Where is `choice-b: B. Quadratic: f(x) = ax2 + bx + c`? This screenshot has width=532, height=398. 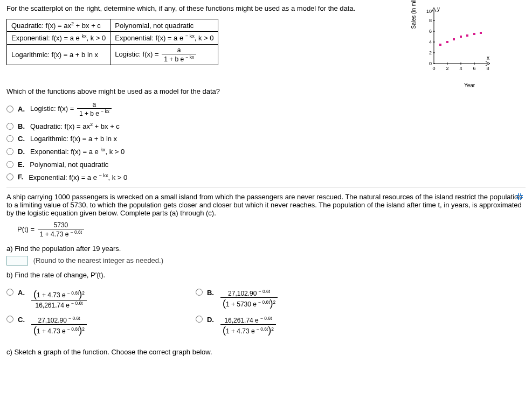
choice-b: B. Quadratic: f(x) = ax2 + bx + c is located at coordinates (266, 126).